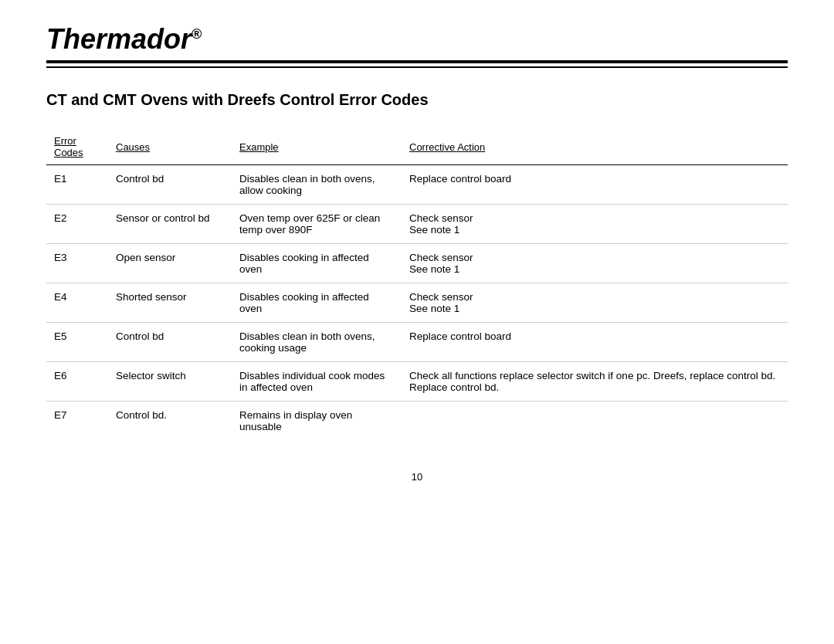 This screenshot has height=644, width=834. What do you see at coordinates (77, 185) in the screenshot?
I see `cell-code: E1` at bounding box center [77, 185].